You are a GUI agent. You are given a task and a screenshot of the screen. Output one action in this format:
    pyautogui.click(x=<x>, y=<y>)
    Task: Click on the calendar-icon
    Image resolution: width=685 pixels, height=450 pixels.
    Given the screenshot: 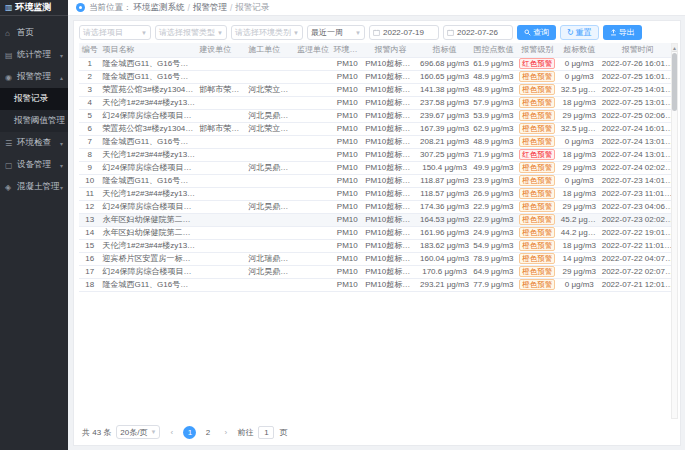 What is the action you would take?
    pyautogui.click(x=450, y=32)
    